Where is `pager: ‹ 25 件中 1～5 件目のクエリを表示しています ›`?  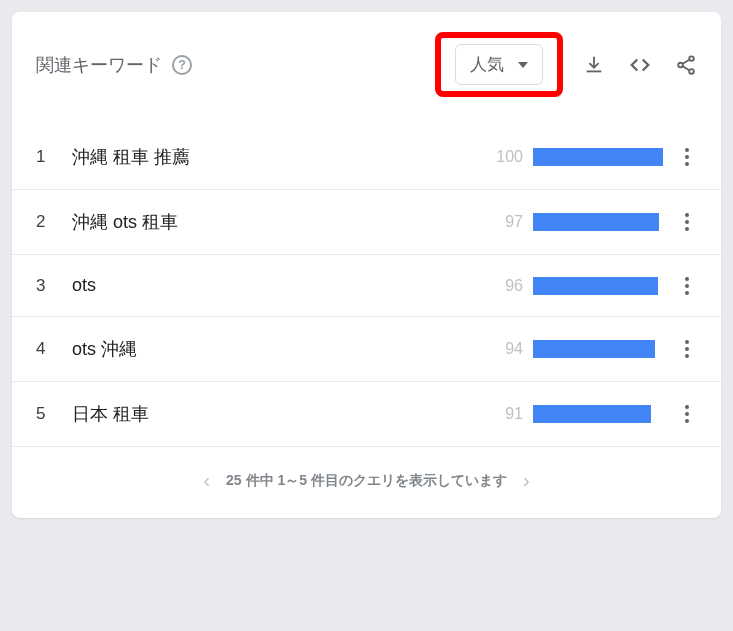
pager: ‹ 25 件中 1～5 件目のクエリを表示しています › is located at coordinates (366, 482).